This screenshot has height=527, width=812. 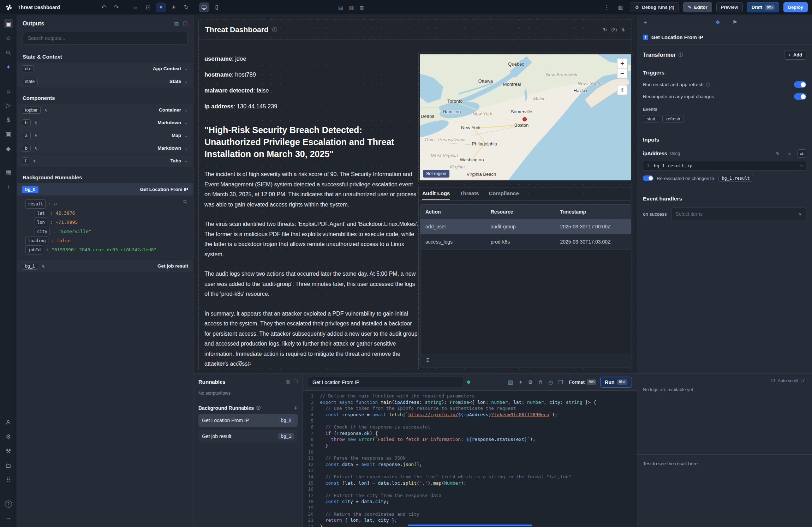 I want to click on auto-scroll-checkbox: ✓, so click(x=804, y=381).